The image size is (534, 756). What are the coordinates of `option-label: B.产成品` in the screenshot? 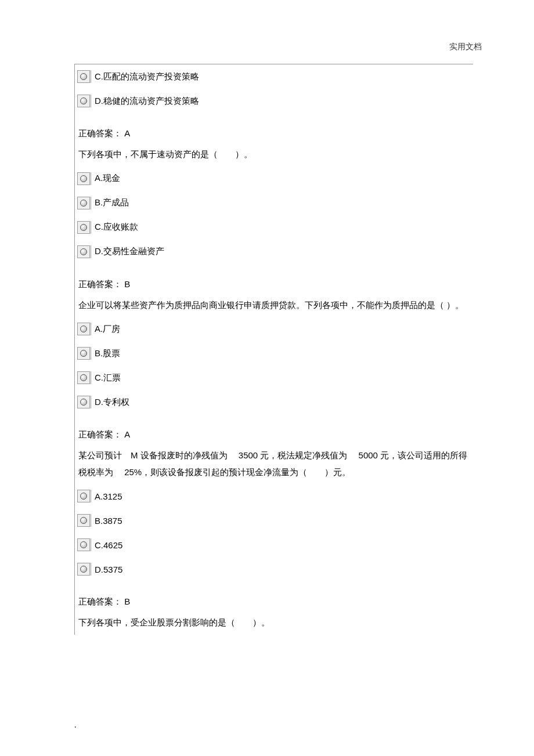 It's located at (111, 203).